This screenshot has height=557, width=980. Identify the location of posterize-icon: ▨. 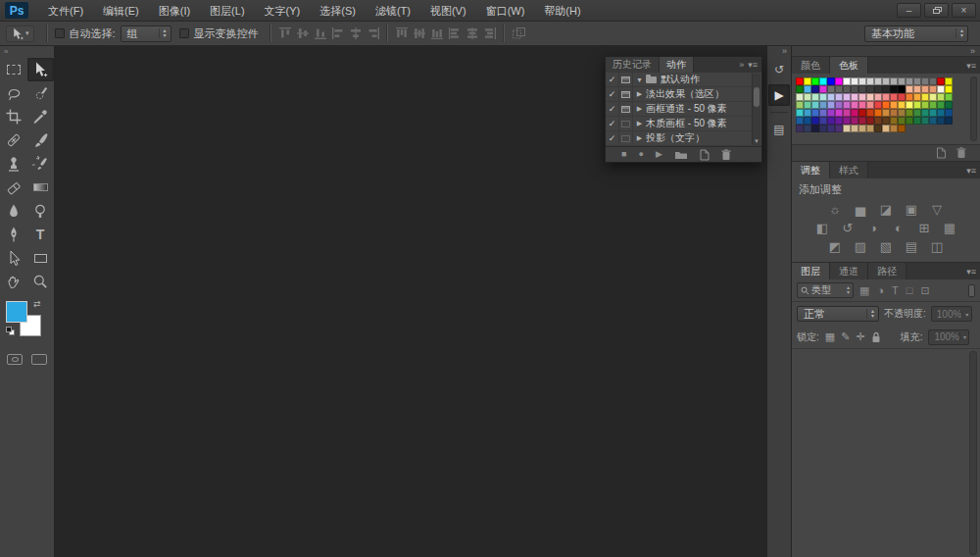
(860, 247).